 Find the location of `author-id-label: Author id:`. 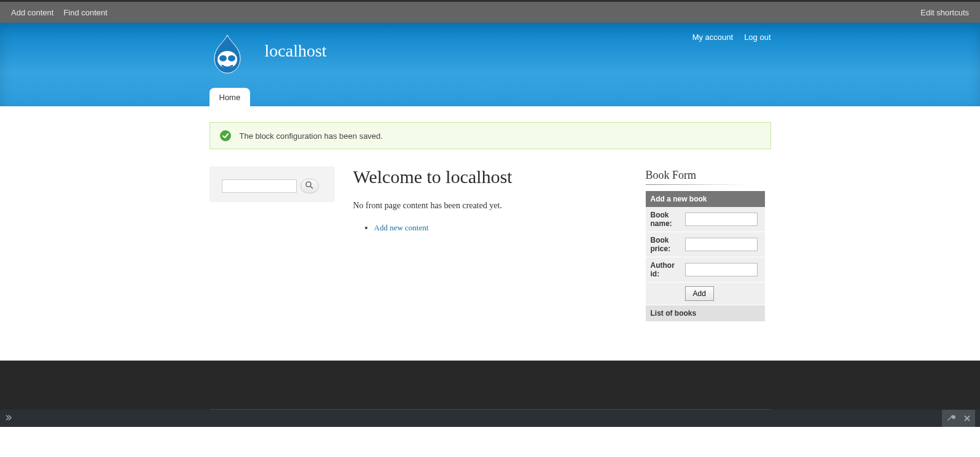

author-id-label: Author id: is located at coordinates (663, 270).